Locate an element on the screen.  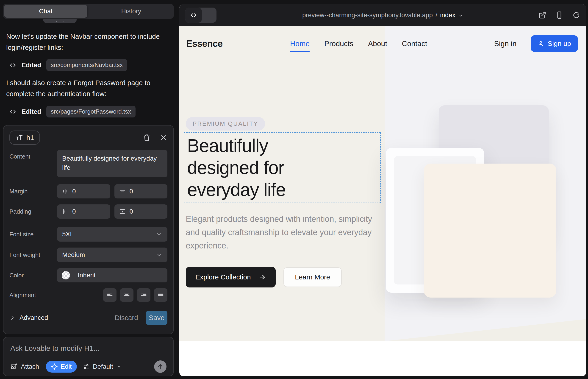
discard-button: Discard is located at coordinates (126, 318).